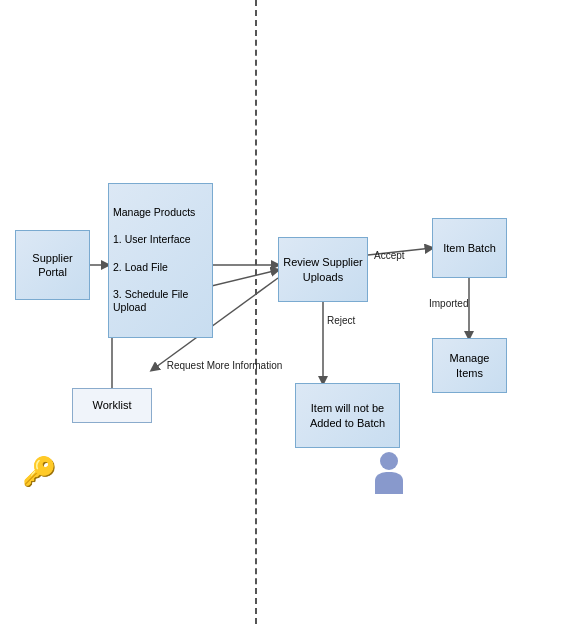  I want to click on person-icon, so click(389, 473).